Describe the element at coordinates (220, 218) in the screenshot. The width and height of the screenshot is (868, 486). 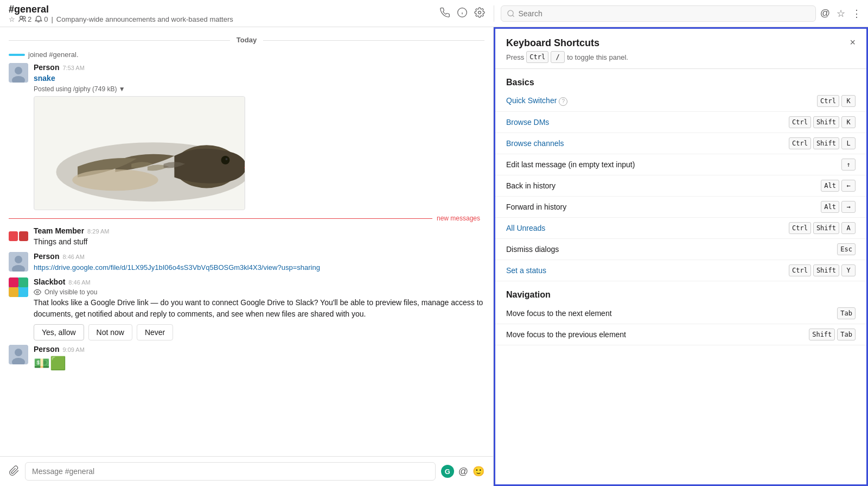
I see `new-messages-line` at that location.